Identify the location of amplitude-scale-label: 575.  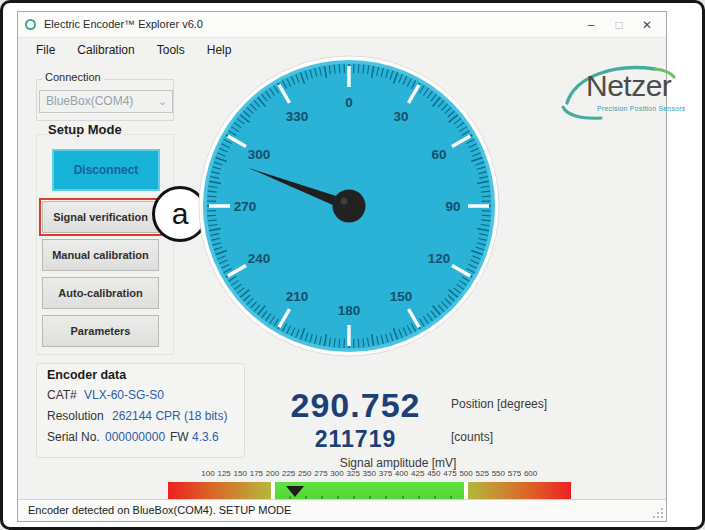
(514, 474).